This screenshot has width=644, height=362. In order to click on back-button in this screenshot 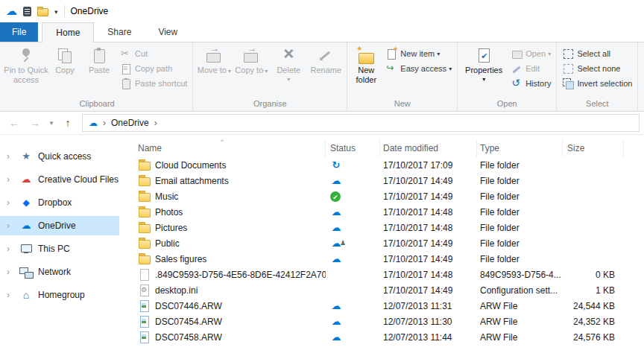, I will do `click(14, 123)`.